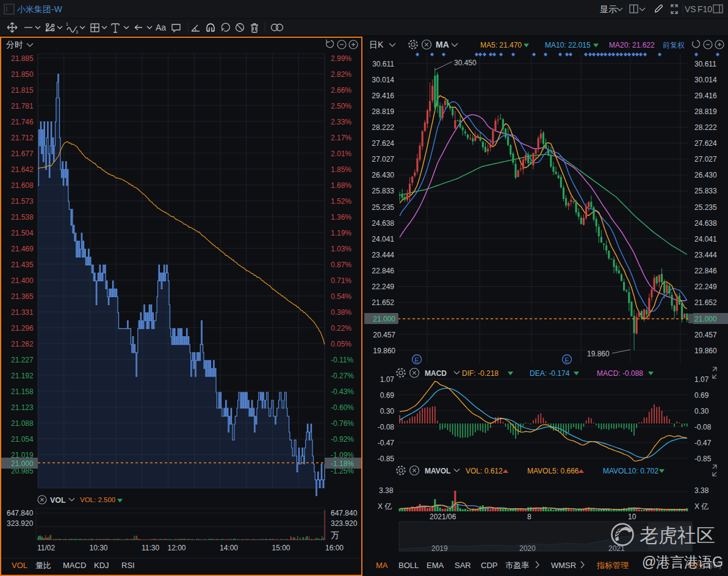 The image size is (728, 576). Describe the element at coordinates (705, 303) in the screenshot. I see `svg-text: 21.652` at that location.